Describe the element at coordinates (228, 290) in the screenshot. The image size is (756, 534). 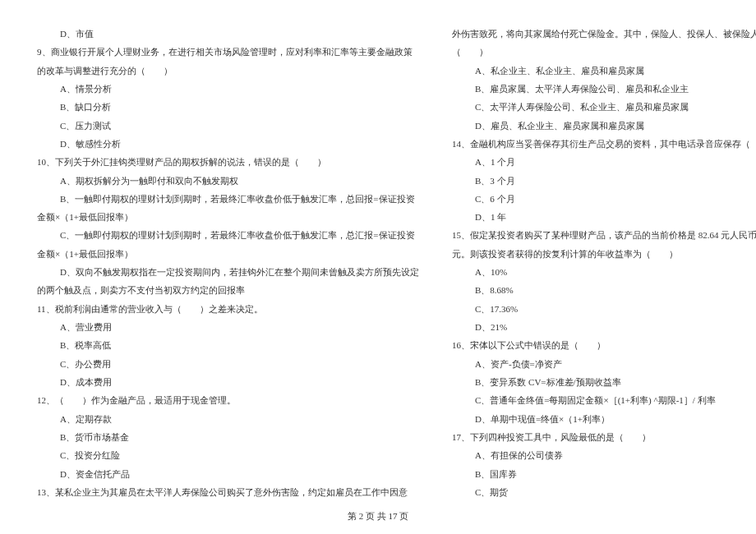
I see `text-line: 的两个触及点，则卖方不支付当初双方约定的回报率` at that location.